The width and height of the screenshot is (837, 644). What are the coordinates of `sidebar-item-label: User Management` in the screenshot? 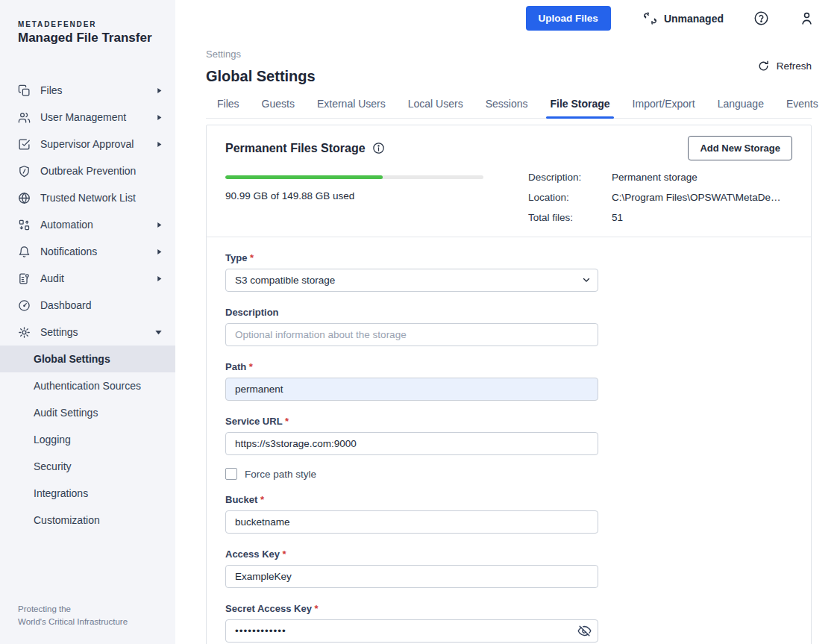 It's located at (98, 117).